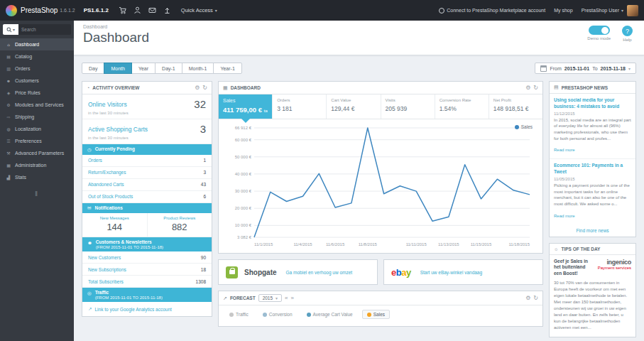 Image resolution: width=644 pixels, height=341 pixels. I want to click on topbar-icons, so click(145, 10).